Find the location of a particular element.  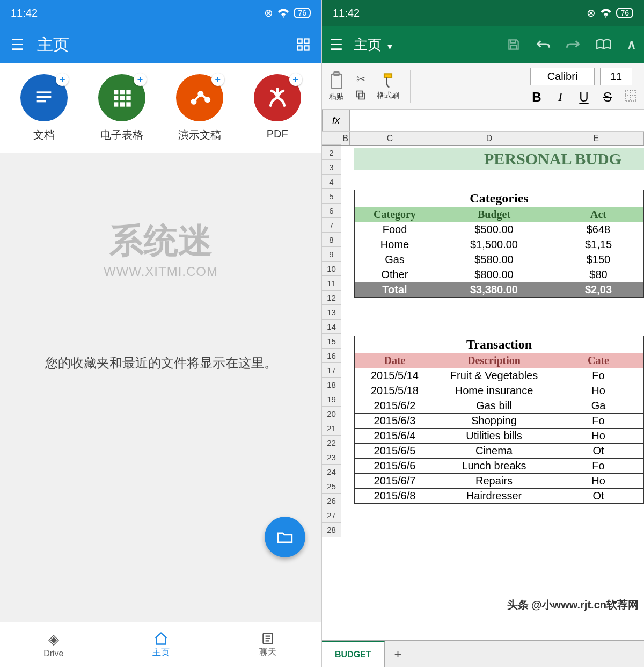

table-cell: Gas bill is located at coordinates (494, 406).